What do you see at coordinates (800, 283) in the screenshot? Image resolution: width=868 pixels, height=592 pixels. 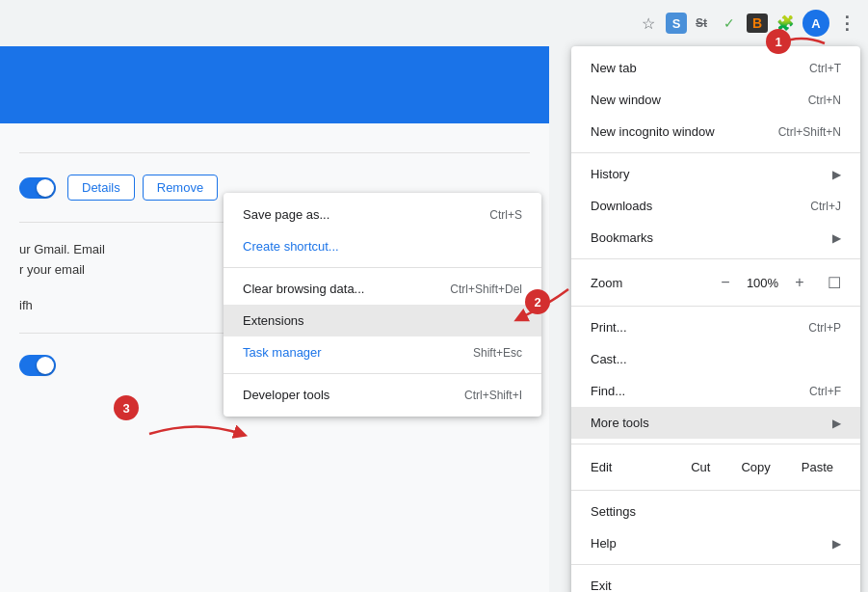 I see `zoom-plus-button: +` at bounding box center [800, 283].